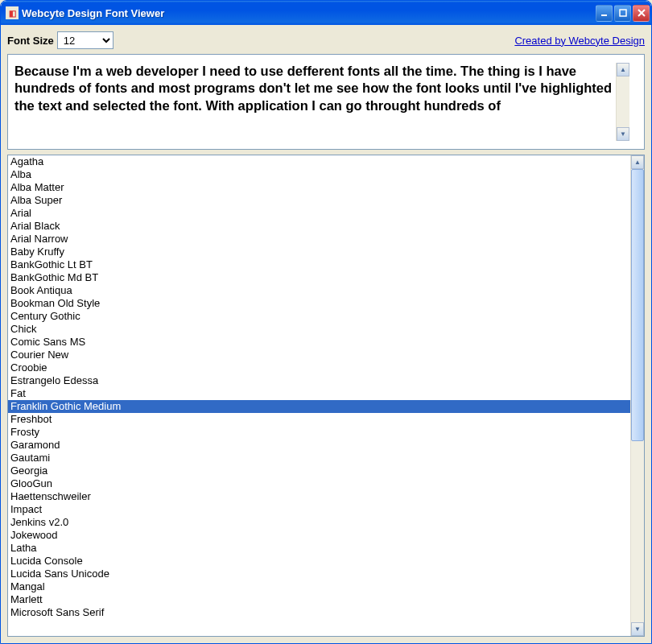 The height and width of the screenshot is (644, 652). What do you see at coordinates (319, 175) in the screenshot?
I see `list-item: Alba` at bounding box center [319, 175].